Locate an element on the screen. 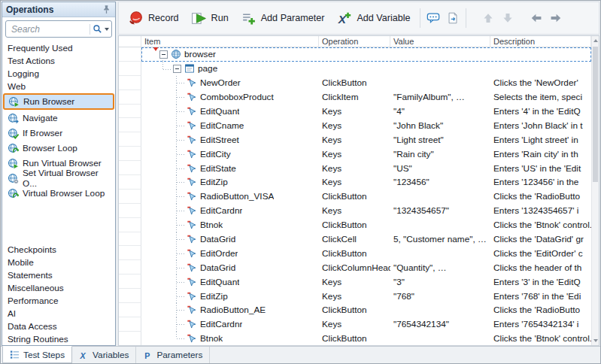  tree-node-label: page is located at coordinates (208, 68).